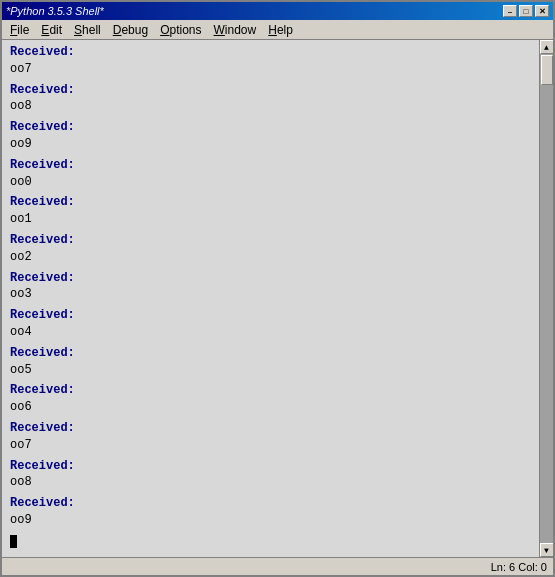 The image size is (555, 577). What do you see at coordinates (547, 298) in the screenshot?
I see `scroll-track` at bounding box center [547, 298].